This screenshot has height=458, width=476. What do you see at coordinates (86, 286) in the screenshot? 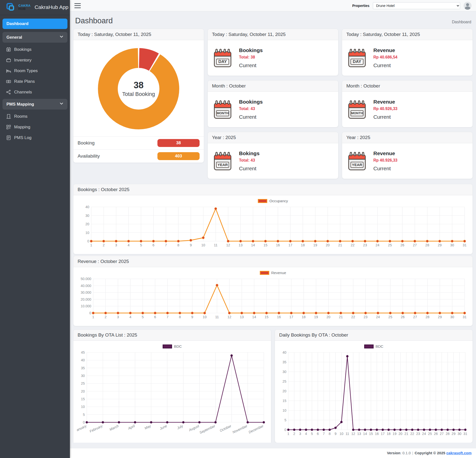
I see `svg-text: 40.000` at bounding box center [86, 286].